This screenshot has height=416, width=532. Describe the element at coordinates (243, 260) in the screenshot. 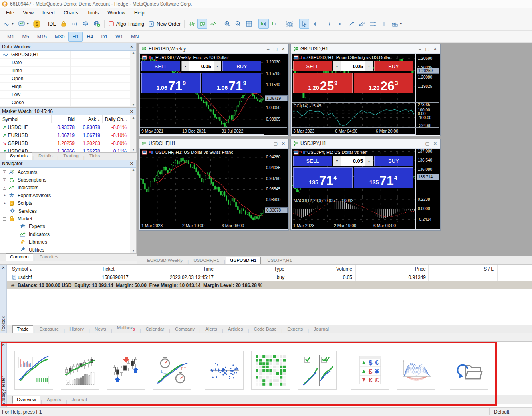

I see `chart-tab-gbpusd-h1: GBPUSD,H1` at that location.